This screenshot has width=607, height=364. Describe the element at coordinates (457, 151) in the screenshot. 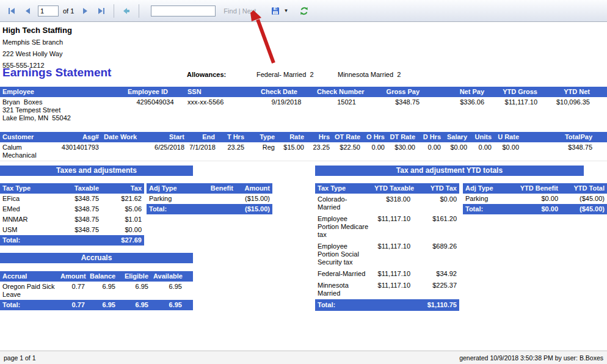

I see `salary-value: $0.00` at that location.